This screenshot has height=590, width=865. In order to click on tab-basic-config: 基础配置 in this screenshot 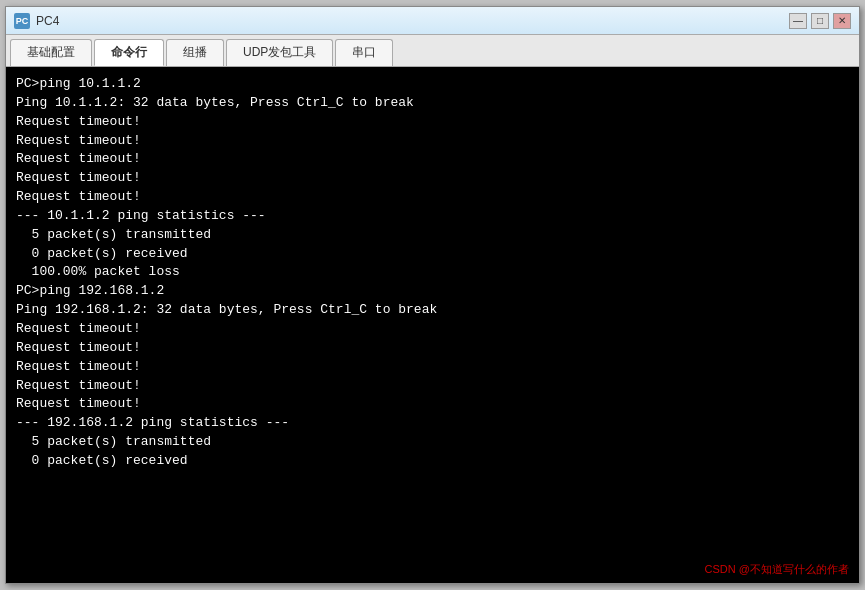, I will do `click(51, 52)`.